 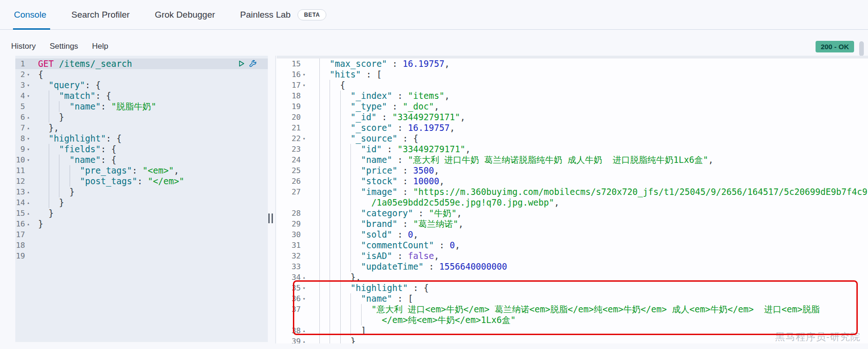 What do you see at coordinates (572, 85) in the screenshot?
I see `code-line: 17▾ {` at bounding box center [572, 85].